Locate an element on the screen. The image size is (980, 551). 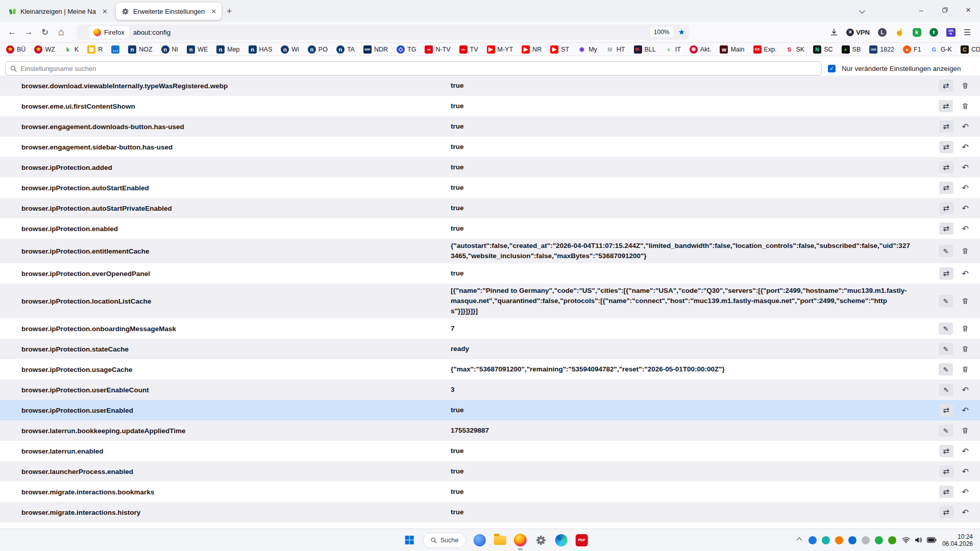
bookmark-item: CCD is located at coordinates (970, 49).